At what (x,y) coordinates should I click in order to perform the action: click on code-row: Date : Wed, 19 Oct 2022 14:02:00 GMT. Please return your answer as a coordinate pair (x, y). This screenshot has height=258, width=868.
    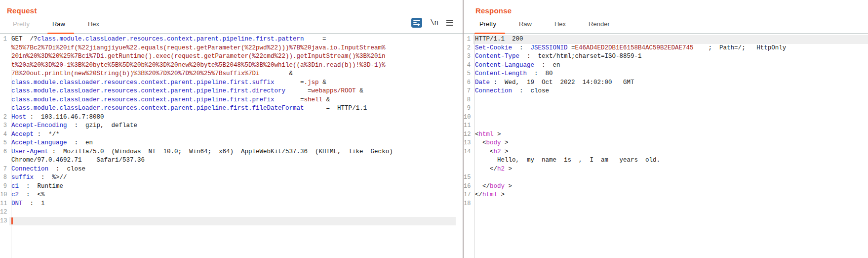
    Looking at the image, I should click on (671, 83).